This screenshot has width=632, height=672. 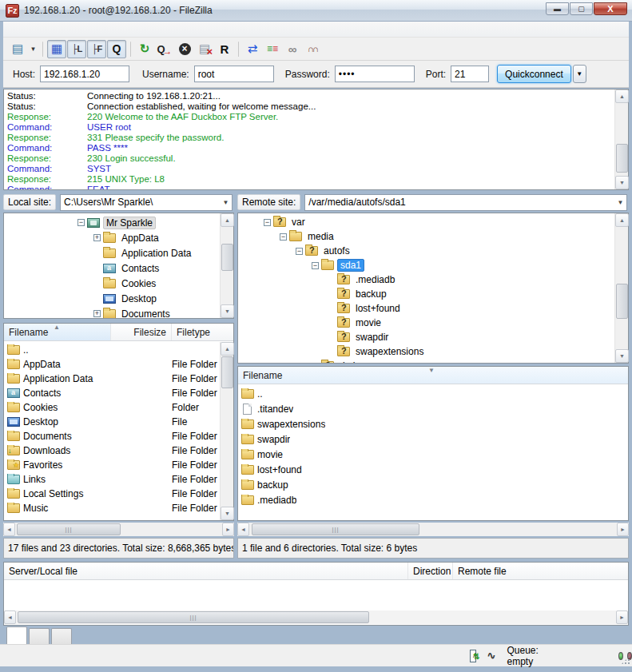 I want to click on minimize-button: ▬, so click(x=558, y=9).